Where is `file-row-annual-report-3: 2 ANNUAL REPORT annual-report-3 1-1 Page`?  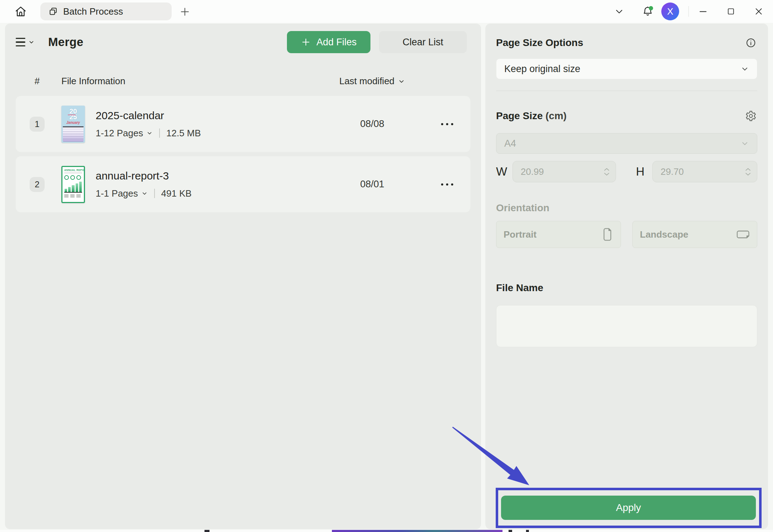 file-row-annual-report-3: 2 ANNUAL REPORT annual-report-3 1-1 Page is located at coordinates (243, 184).